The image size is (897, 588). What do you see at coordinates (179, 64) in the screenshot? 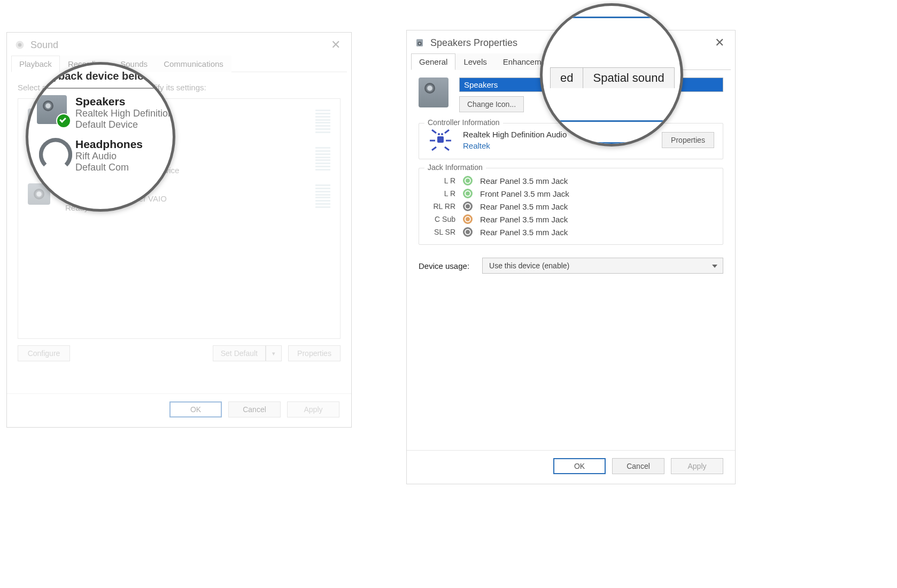
I see `sound-tabs: Playback Recording Sounds Communications` at bounding box center [179, 64].